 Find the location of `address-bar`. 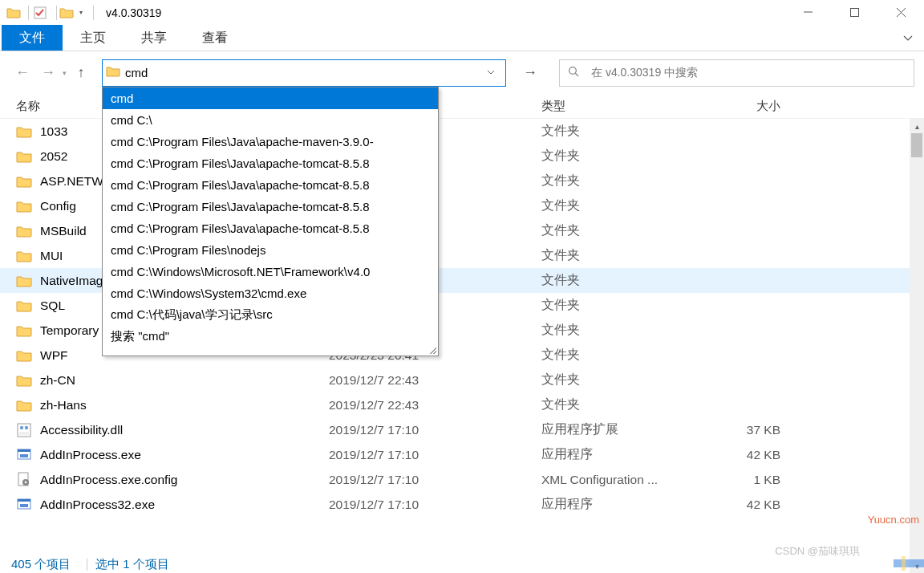

address-bar is located at coordinates (304, 73).